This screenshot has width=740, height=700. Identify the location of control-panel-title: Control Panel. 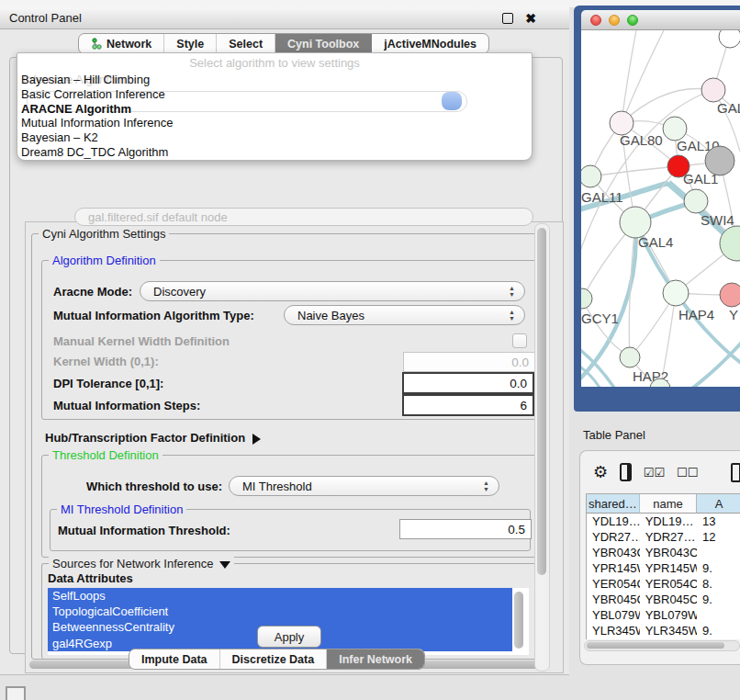
(46, 18).